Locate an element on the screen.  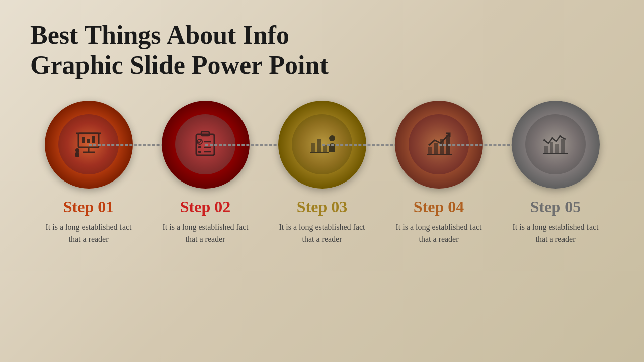
step-2-circle-wrapper is located at coordinates (205, 145).